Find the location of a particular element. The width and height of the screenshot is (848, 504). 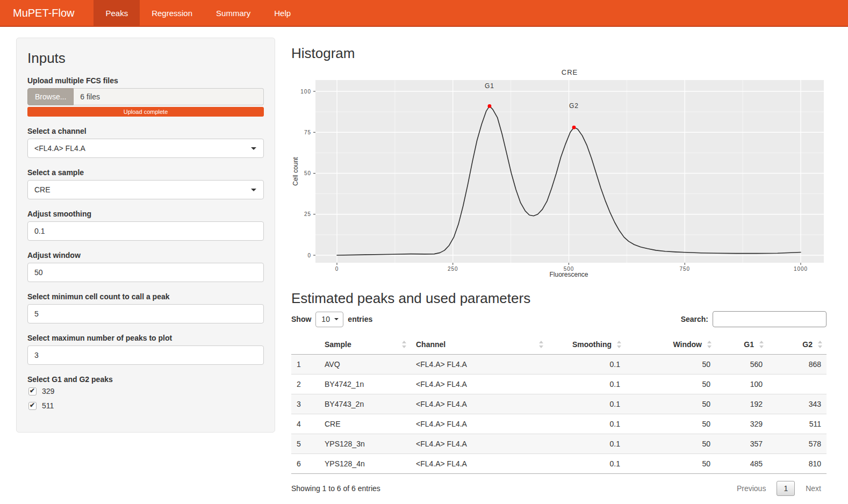

column-header-g1: G1 is located at coordinates (742, 345).